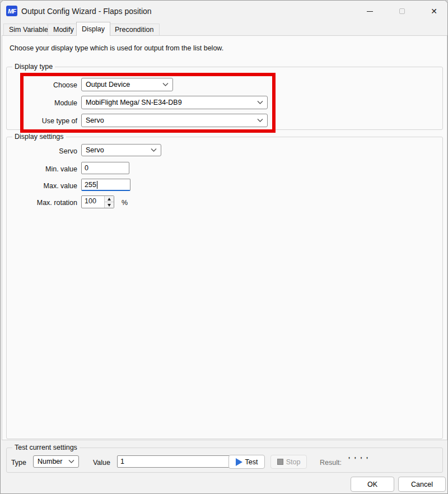  I want to click on title-bar: MF Output Config Wizard - Flaps position, so click(224, 11).